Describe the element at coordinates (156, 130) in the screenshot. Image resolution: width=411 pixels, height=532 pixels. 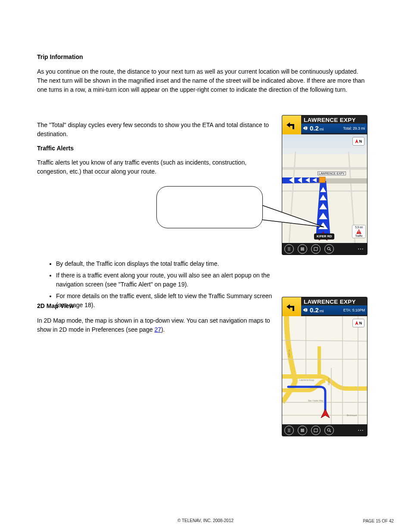
I see `para-trip-info-2: The "Total" display cycles every few sec…` at that location.